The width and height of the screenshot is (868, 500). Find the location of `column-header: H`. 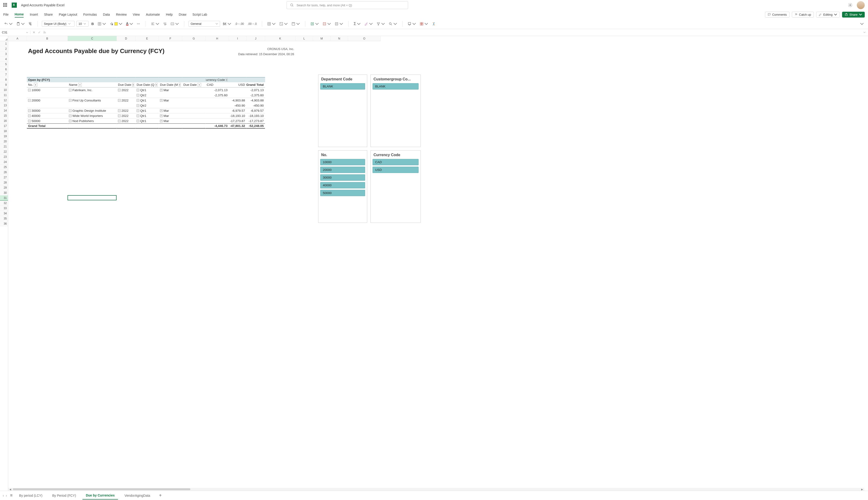

column-header: H is located at coordinates (217, 38).